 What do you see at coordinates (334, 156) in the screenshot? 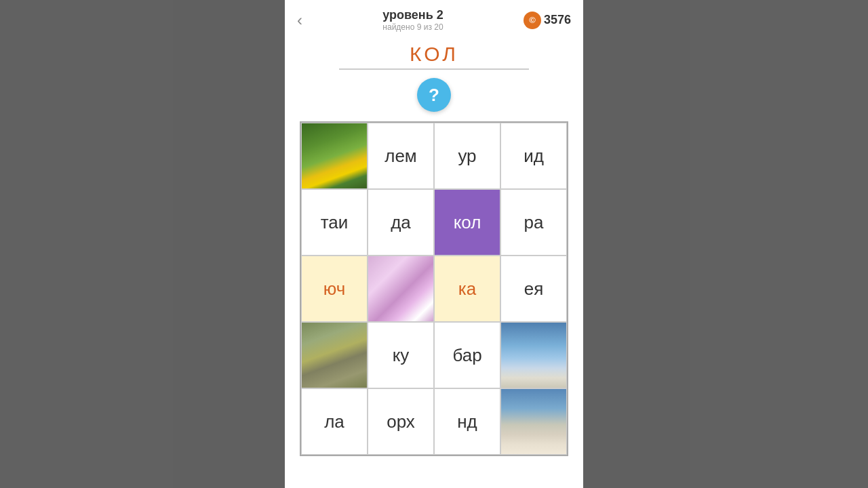
I see `dandelion-image` at bounding box center [334, 156].